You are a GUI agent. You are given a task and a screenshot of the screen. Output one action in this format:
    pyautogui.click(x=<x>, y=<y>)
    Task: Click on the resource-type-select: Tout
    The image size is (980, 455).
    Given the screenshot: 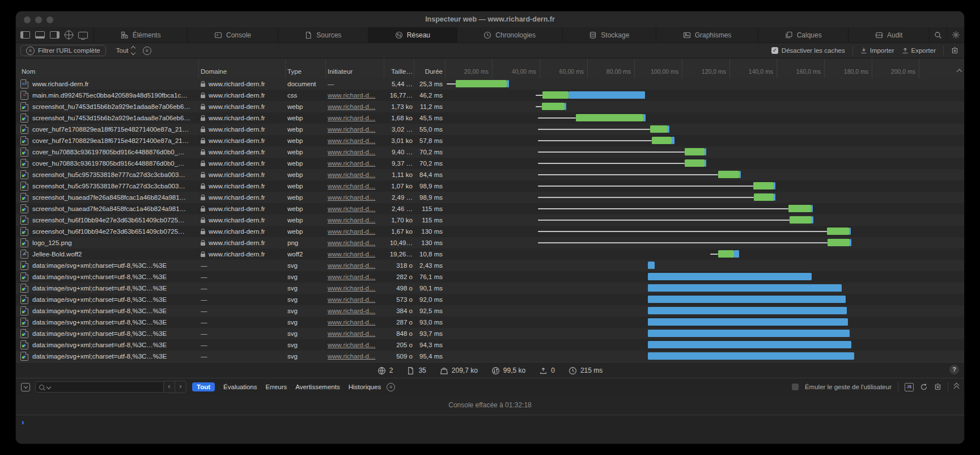 What is the action you would take?
    pyautogui.click(x=126, y=50)
    